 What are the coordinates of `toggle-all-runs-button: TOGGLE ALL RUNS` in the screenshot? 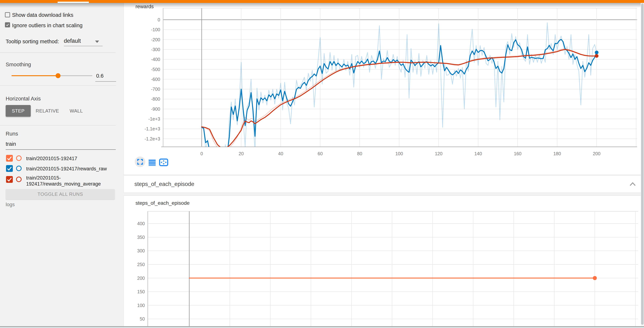 It's located at (60, 194).